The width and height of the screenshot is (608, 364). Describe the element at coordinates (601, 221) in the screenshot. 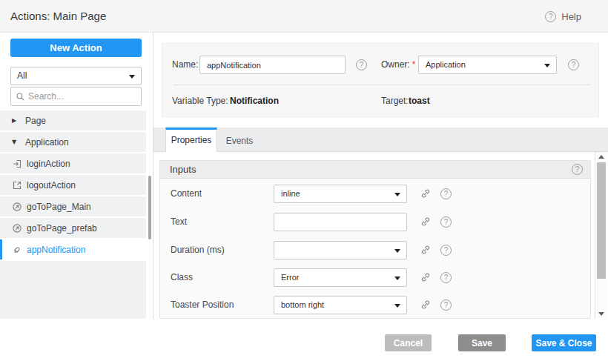

I see `scrollbar-thumb` at that location.